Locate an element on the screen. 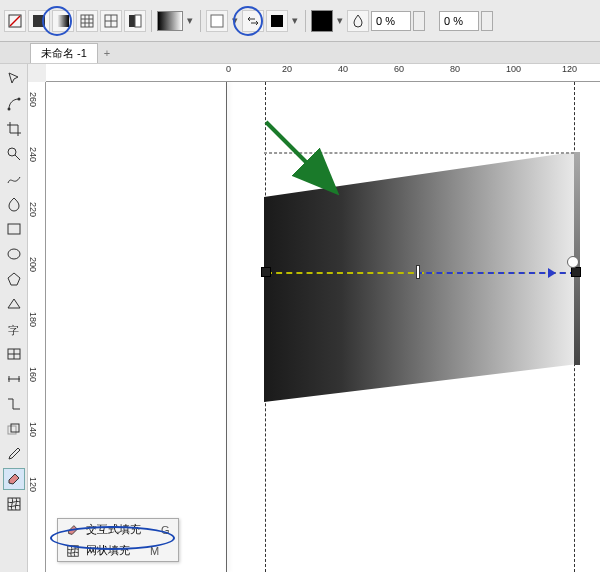 The image size is (600, 572). toolbox: 字 is located at coordinates (14, 318).